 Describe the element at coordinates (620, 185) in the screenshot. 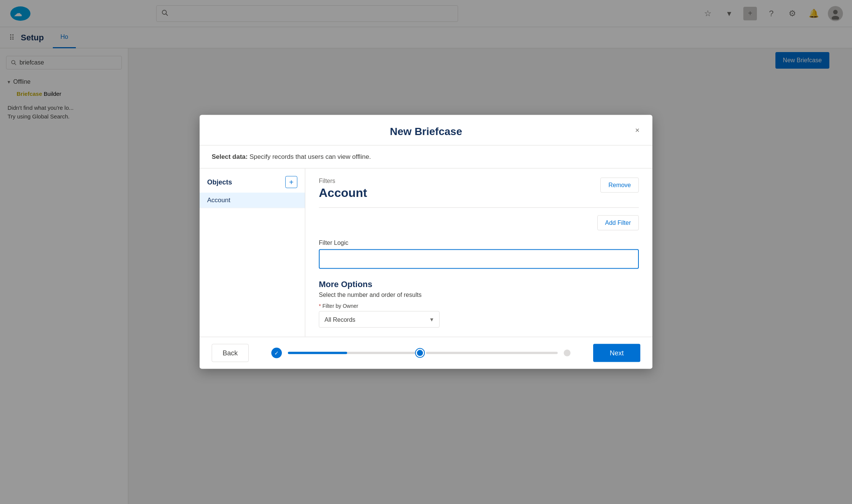

I see `remove-button: Remove` at that location.